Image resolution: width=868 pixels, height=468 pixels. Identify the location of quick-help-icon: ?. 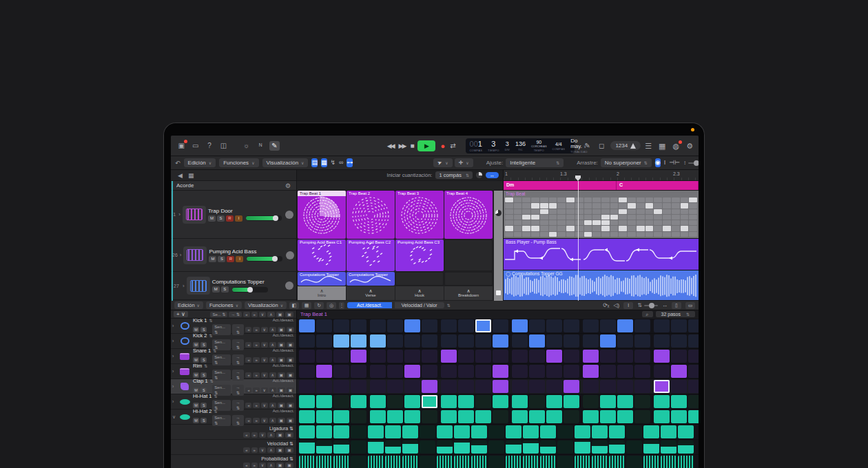
(209, 146).